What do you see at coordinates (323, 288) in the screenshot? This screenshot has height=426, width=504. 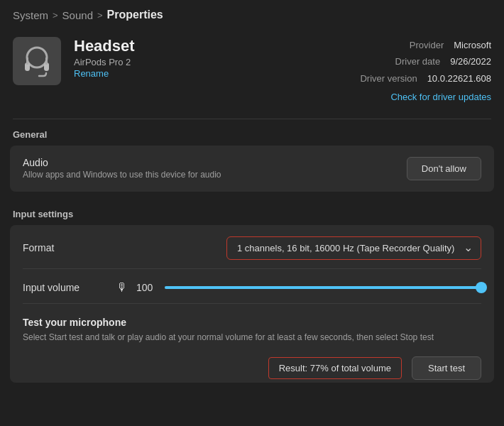 I see `volume-slider-container` at bounding box center [323, 288].